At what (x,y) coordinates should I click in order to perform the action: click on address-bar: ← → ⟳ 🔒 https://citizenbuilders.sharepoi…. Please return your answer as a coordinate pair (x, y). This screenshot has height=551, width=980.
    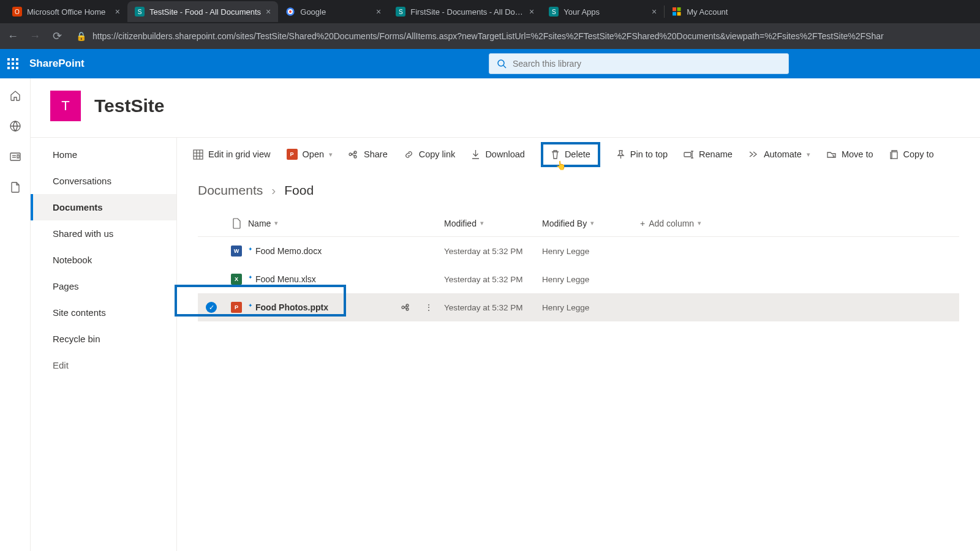
    Looking at the image, I should click on (490, 36).